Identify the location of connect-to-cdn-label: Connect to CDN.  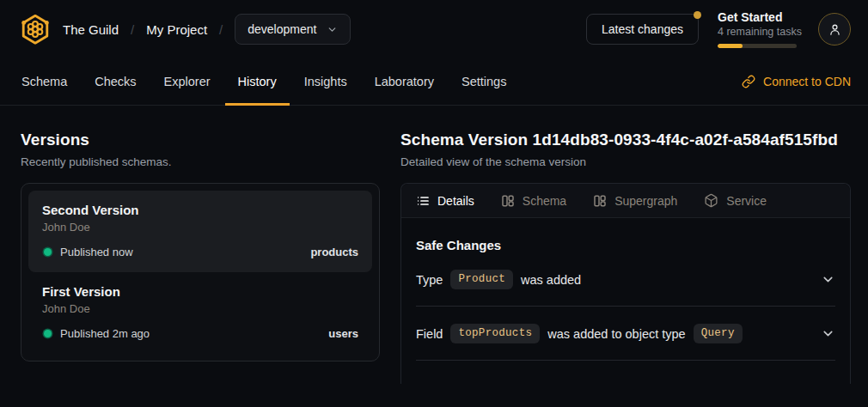
(807, 82).